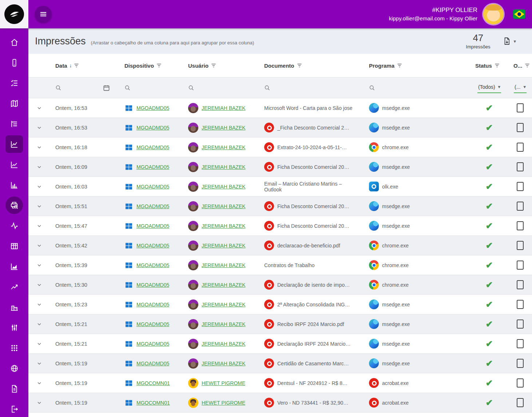 This screenshot has height=417, width=532. What do you see at coordinates (489, 65) in the screenshot?
I see `column-header-status: Status` at bounding box center [489, 65].